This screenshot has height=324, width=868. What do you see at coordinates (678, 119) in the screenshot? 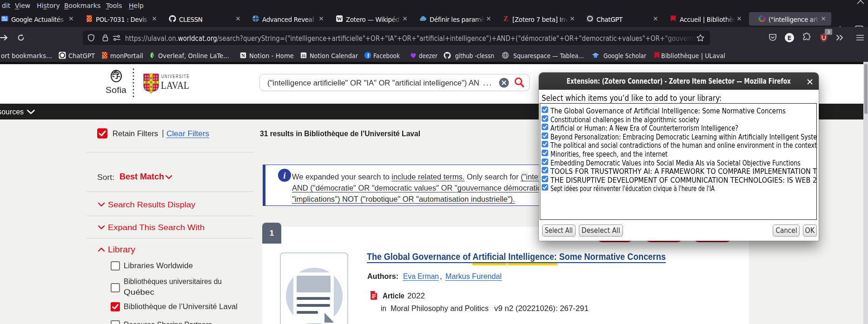
I see `dialog-list-item: Constitutional challenges in the algorit…` at bounding box center [678, 119].